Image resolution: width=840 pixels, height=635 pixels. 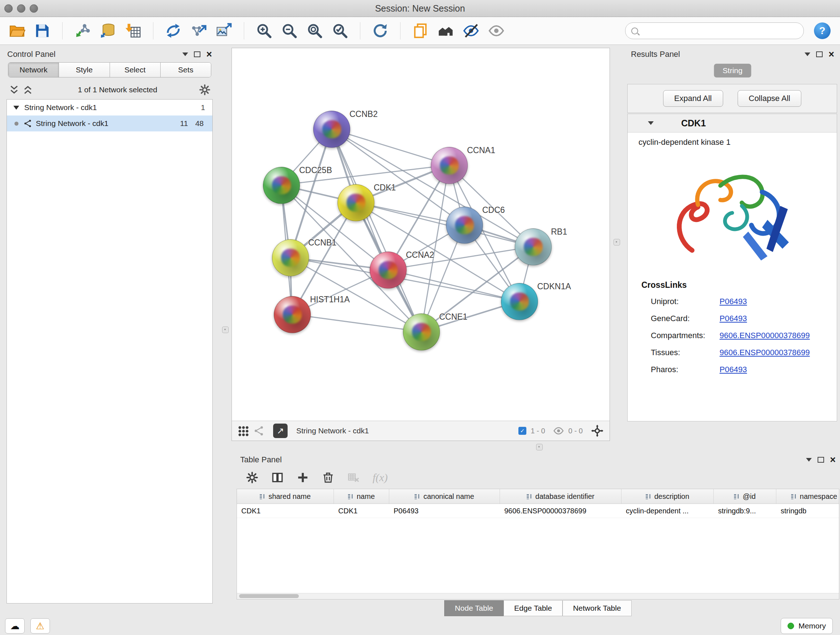 I want to click on open-in-new-window-icon: ↗, so click(x=280, y=431).